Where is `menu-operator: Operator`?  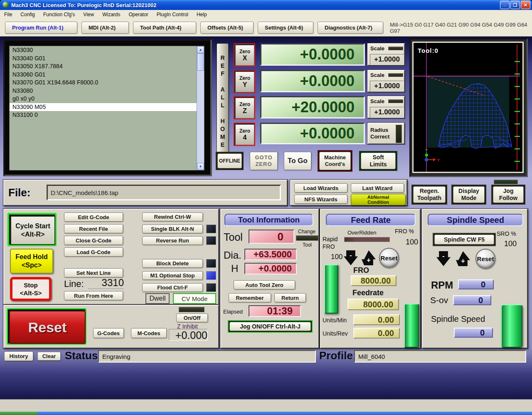 menu-operator: Operator is located at coordinates (139, 15).